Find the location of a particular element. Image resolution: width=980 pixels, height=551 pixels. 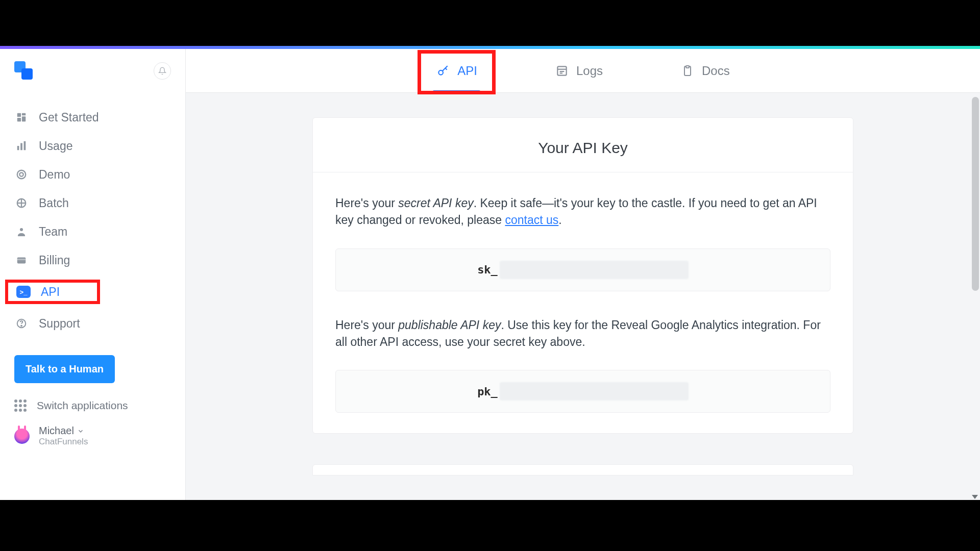

user-name: Michael is located at coordinates (56, 431).